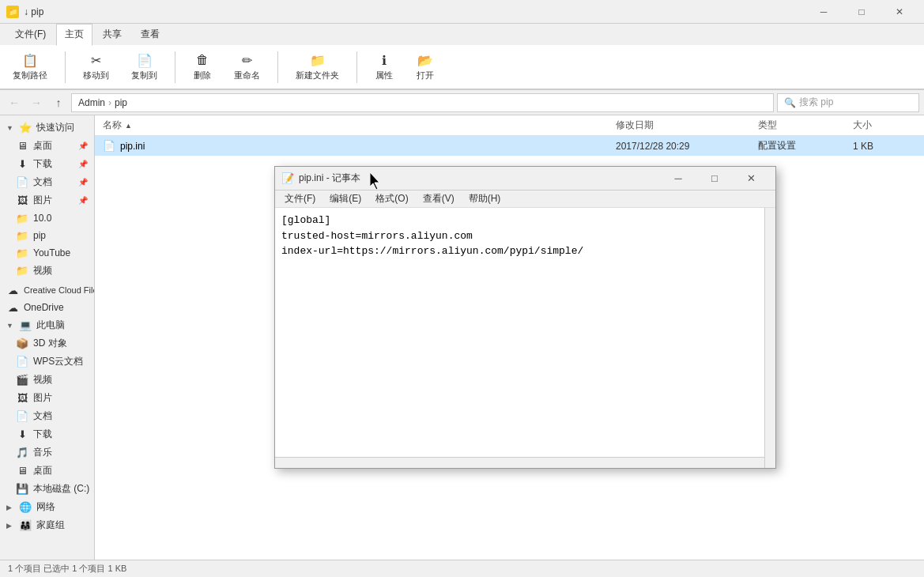 The image size is (924, 577). What do you see at coordinates (33, 12) in the screenshot?
I see `title-bar-title: ↓ pip` at bounding box center [33, 12].